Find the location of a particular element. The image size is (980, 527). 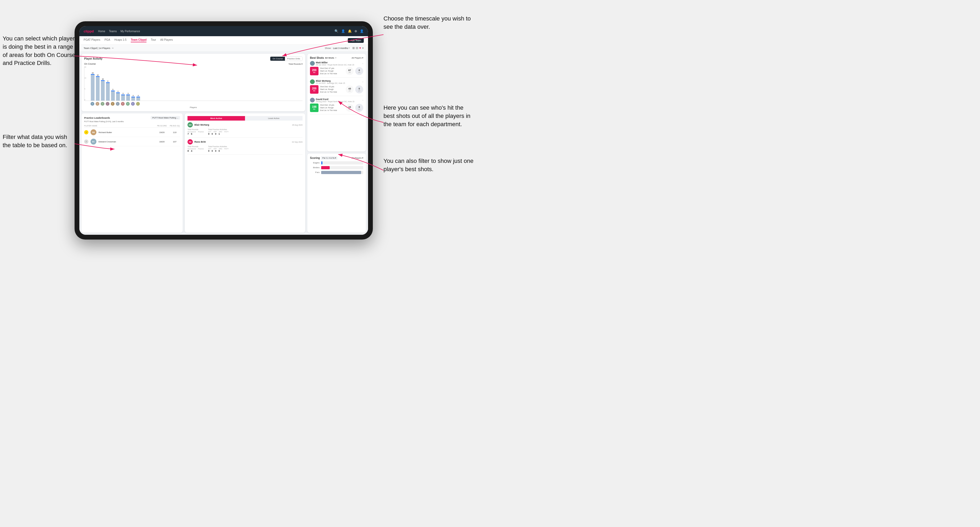

th-player-name: PLAYER NAME is located at coordinates (119, 125).